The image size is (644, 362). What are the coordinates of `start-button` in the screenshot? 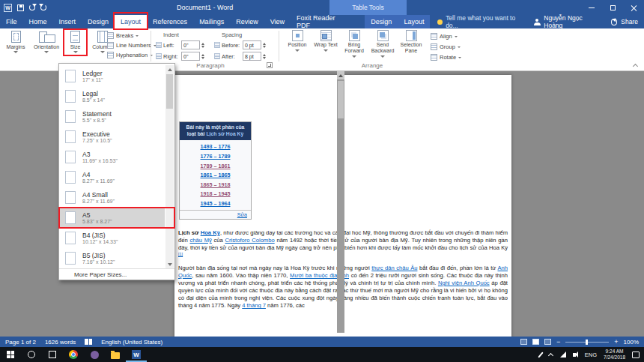 It's located at (10, 355).